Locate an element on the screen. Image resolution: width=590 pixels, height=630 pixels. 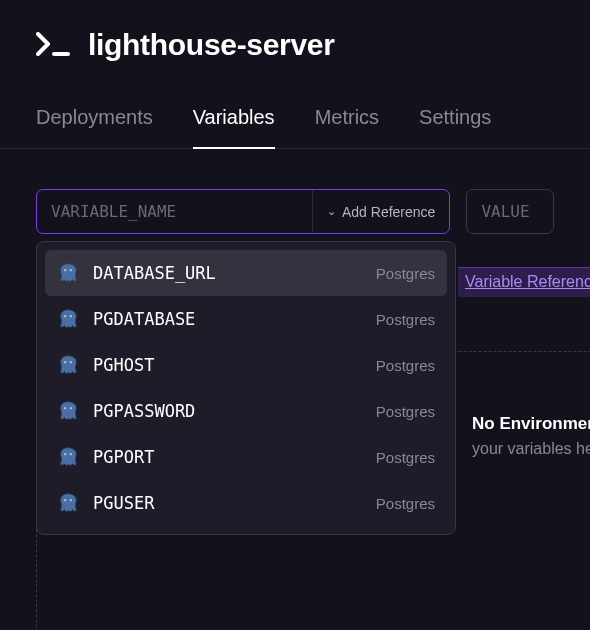
terminal-icon is located at coordinates (53, 45).